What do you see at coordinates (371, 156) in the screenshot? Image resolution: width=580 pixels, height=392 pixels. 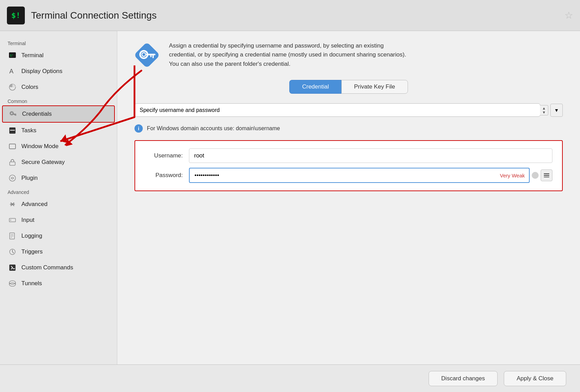 I see `username-input` at bounding box center [371, 156].